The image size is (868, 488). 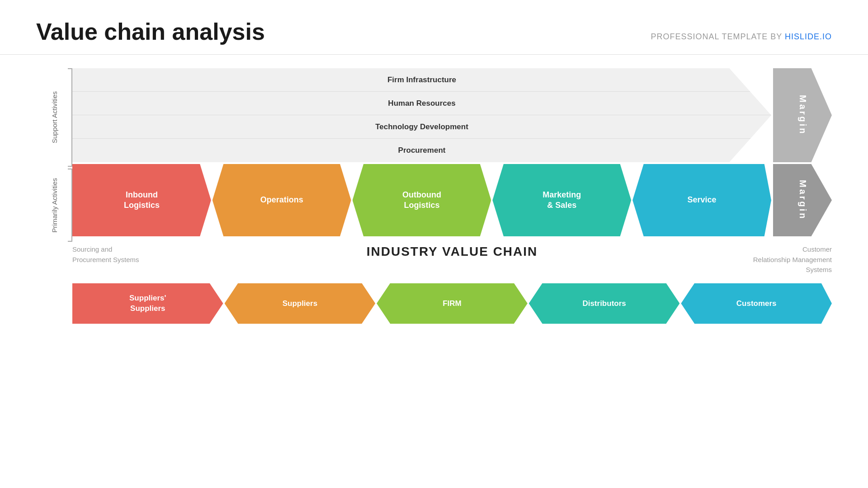 What do you see at coordinates (422, 80) in the screenshot?
I see `firm-infra-label: Firm Infrastructure` at bounding box center [422, 80].